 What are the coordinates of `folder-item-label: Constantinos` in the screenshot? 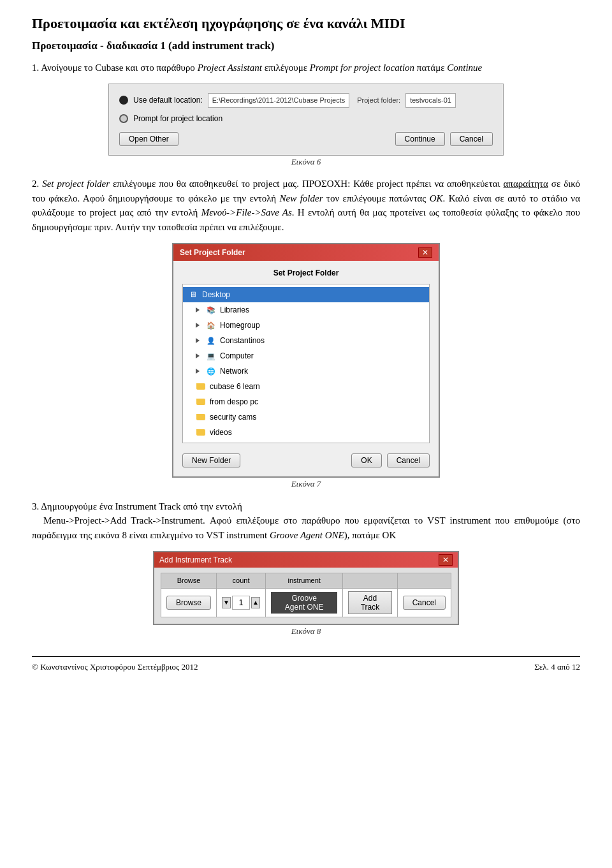 It's located at (242, 341).